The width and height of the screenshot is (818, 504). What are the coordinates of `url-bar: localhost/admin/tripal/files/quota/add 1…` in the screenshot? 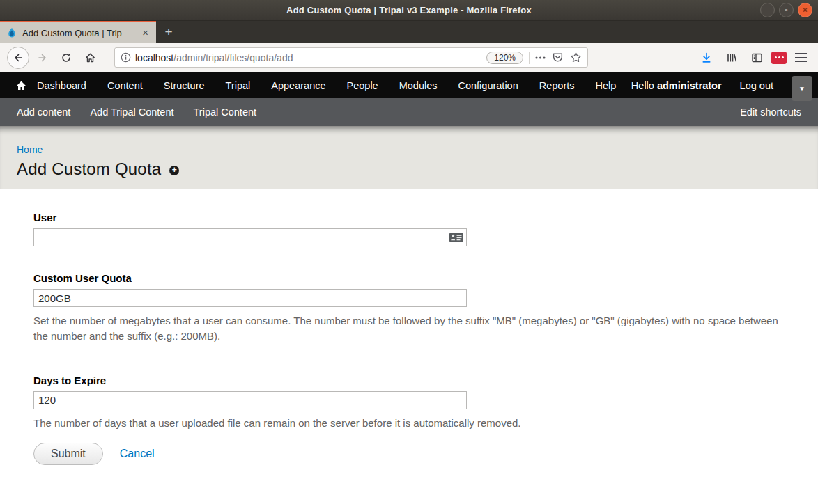 It's located at (351, 57).